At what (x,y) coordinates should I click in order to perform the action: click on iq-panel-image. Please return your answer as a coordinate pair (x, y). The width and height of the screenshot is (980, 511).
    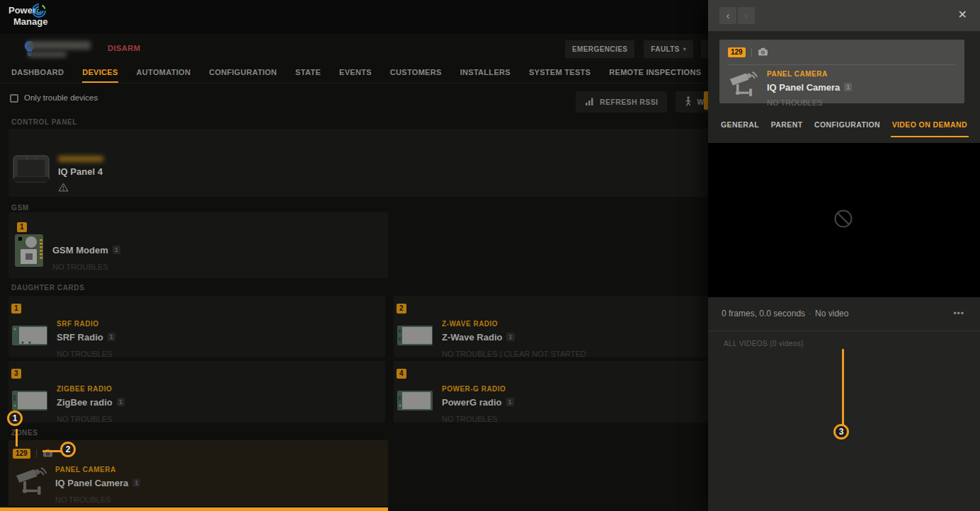
    Looking at the image, I should click on (31, 174).